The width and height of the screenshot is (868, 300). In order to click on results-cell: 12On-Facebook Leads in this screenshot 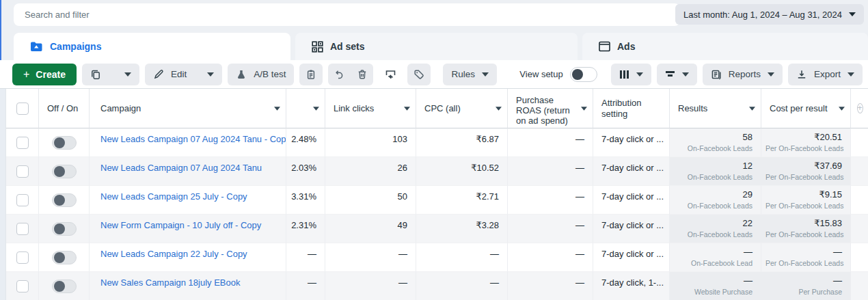, I will do `click(716, 172)`.